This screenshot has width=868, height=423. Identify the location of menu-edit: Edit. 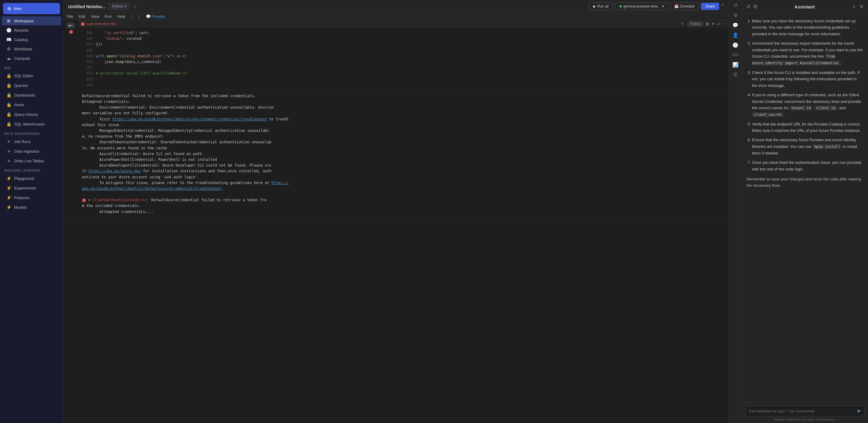
(82, 16).